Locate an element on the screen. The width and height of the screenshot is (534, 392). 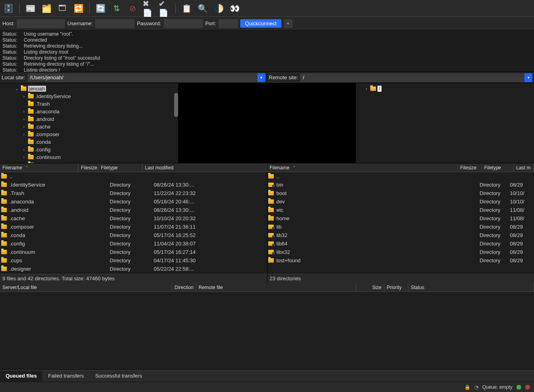
file-row: devDirectory10/10/ is located at coordinates (401, 202).